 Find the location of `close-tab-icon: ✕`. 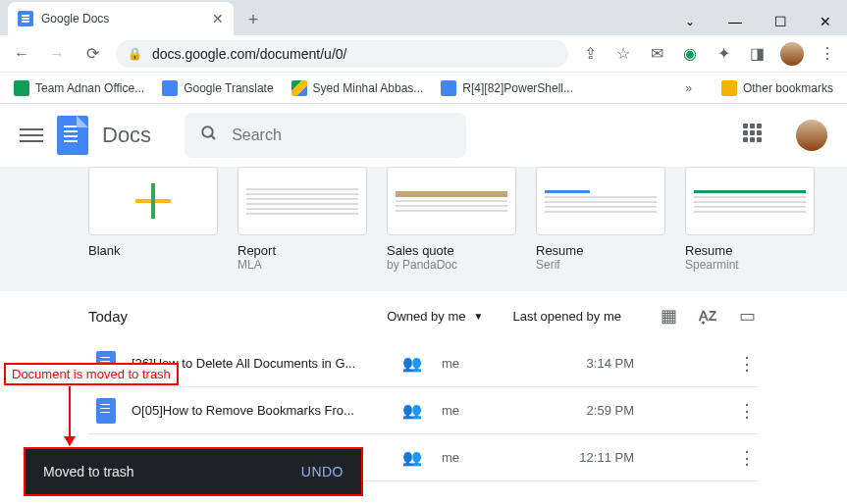

close-tab-icon: ✕ is located at coordinates (218, 19).